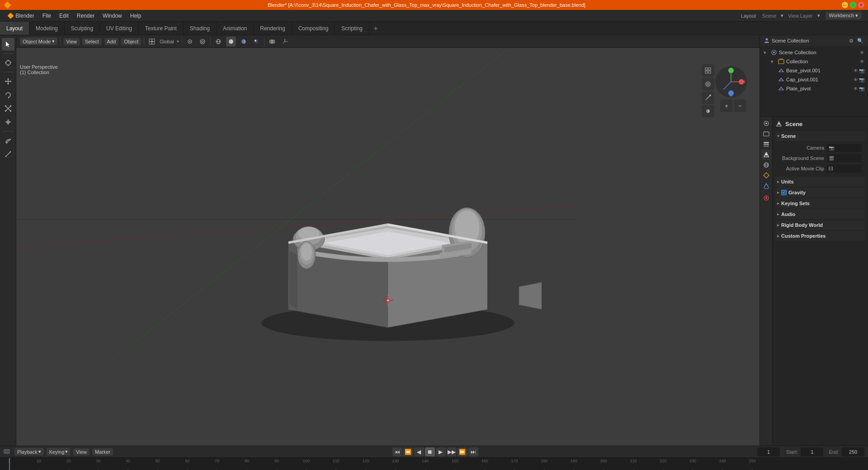 This screenshot has height=470, width=868. What do you see at coordinates (71, 42) in the screenshot?
I see `vp-view-menu: View` at bounding box center [71, 42].